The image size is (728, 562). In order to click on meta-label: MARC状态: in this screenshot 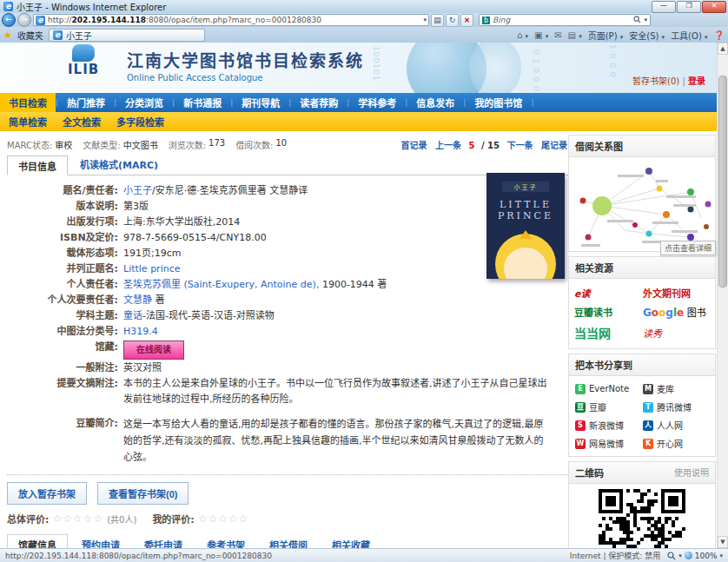, I will do `click(30, 144)`.